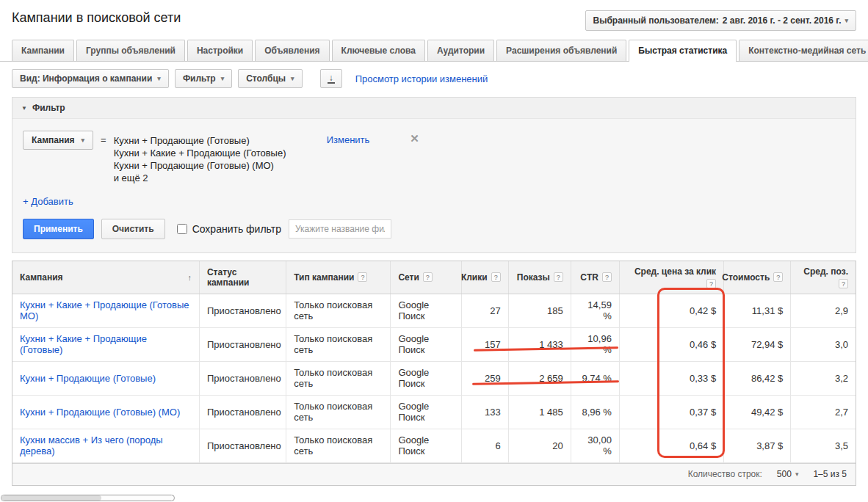 Image resolution: width=868 pixels, height=502 pixels. What do you see at coordinates (434, 474) in the screenshot?
I see `table-footer: Количество строк: 500 ▾ 1–5 из 5` at bounding box center [434, 474].